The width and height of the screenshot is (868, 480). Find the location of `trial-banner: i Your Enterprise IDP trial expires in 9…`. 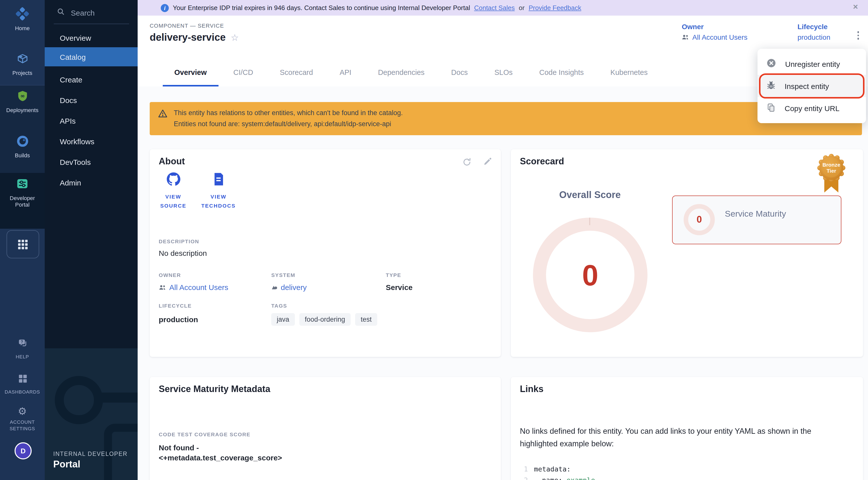

trial-banner: i Your Enterprise IDP trial expires in 9… is located at coordinates (503, 8).